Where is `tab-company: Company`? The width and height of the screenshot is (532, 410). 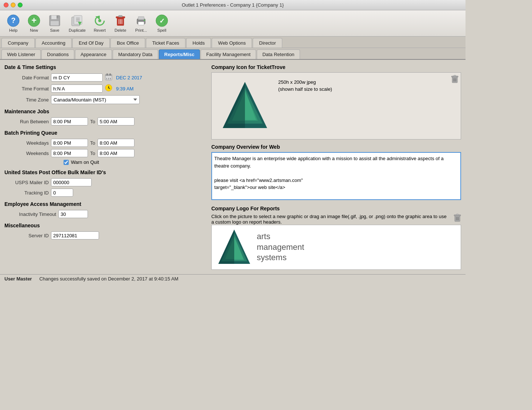 tab-company: Company is located at coordinates (18, 43).